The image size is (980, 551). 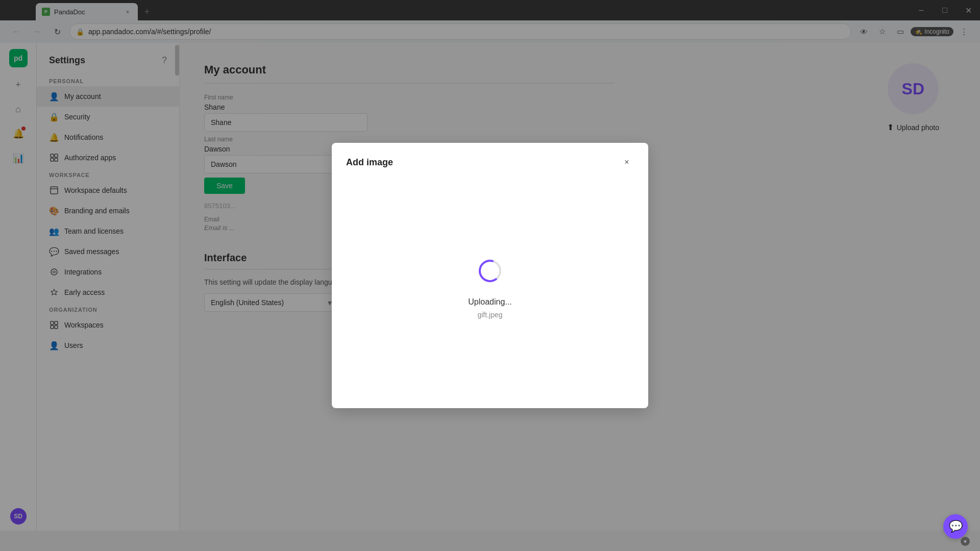 I want to click on chat-bubble: 💬, so click(x=955, y=527).